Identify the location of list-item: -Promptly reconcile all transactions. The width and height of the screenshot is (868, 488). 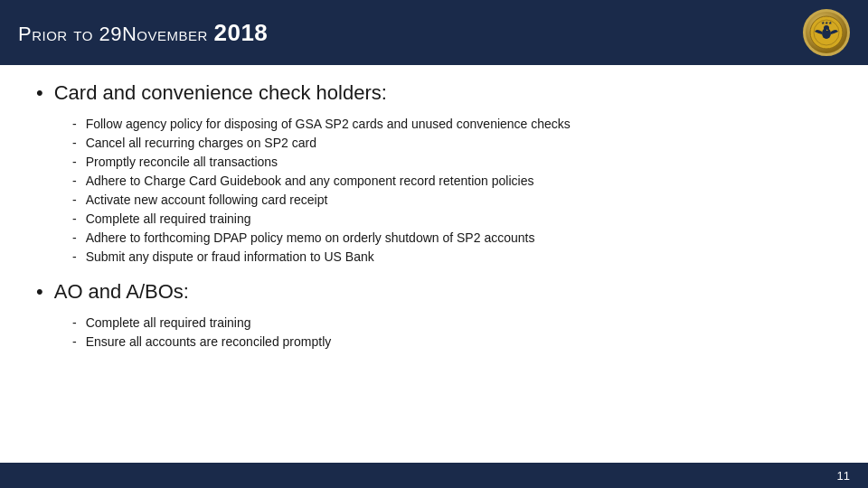
(452, 161).